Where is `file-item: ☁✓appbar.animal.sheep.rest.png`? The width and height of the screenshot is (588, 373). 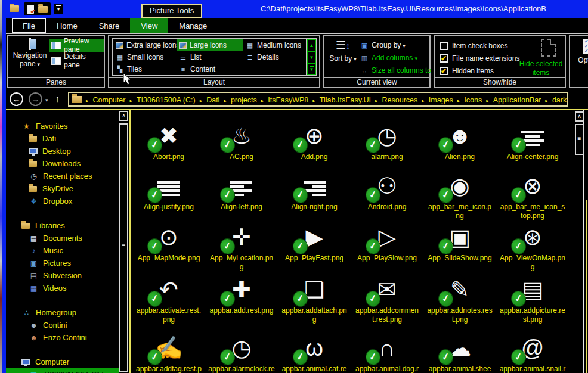
file-item: ☁✓appbar.animal.sheep.rest.png is located at coordinates (460, 352).